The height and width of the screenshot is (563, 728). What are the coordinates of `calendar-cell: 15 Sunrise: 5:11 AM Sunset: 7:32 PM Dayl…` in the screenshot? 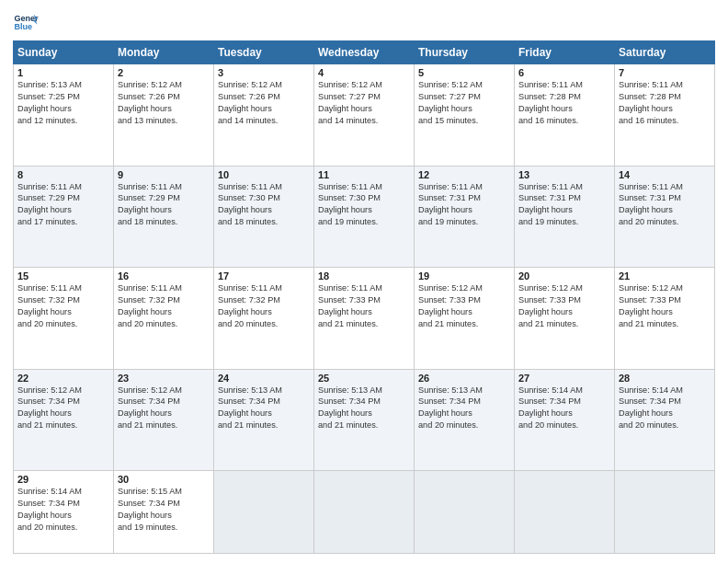 It's located at (64, 318).